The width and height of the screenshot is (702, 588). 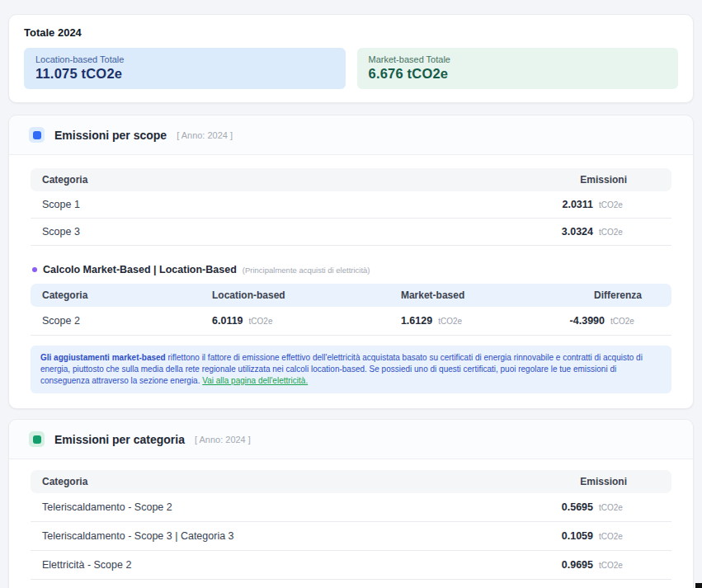 I want to click on totals-row: Location-based Totale 11.075 tCO2e Marke…, so click(x=351, y=68).